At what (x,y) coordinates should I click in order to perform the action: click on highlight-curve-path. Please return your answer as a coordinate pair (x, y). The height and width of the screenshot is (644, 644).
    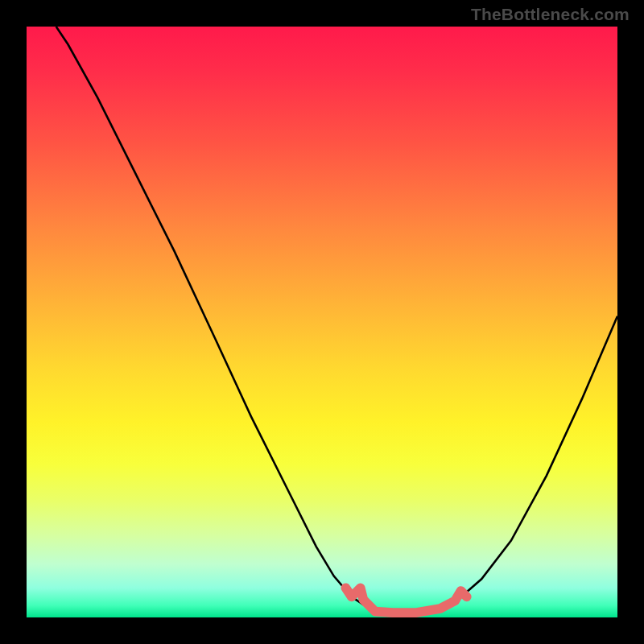
    Looking at the image, I should click on (406, 601).